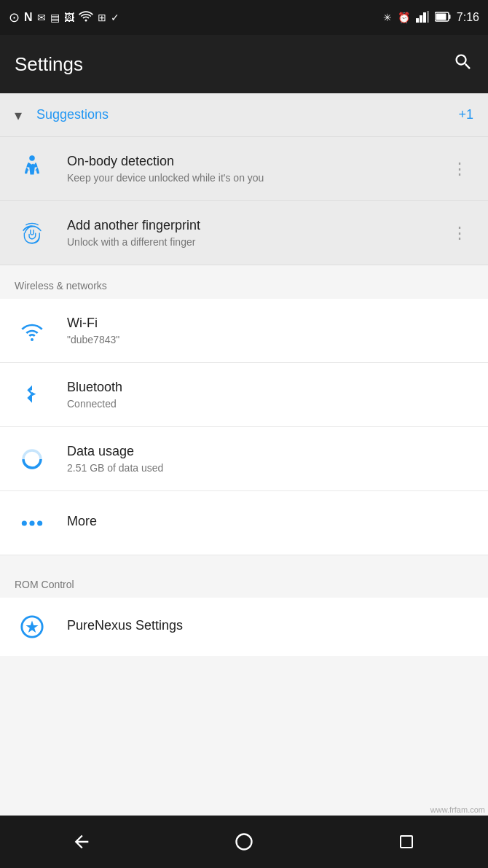 The height and width of the screenshot is (868, 488). What do you see at coordinates (244, 17) in the screenshot?
I see `status-bar: ⊙ N ✉ ▤ 🖼 ⊞ ✓ ✳ ⏰` at bounding box center [244, 17].